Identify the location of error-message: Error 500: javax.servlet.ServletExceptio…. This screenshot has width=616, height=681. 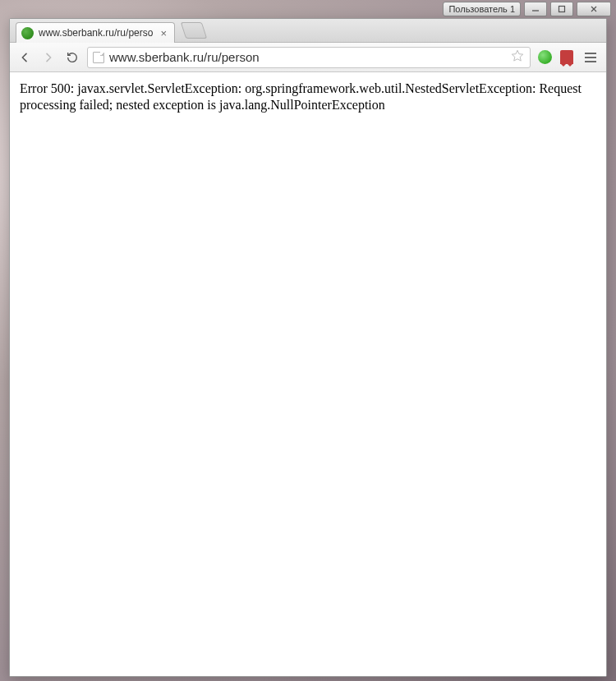
(308, 97).